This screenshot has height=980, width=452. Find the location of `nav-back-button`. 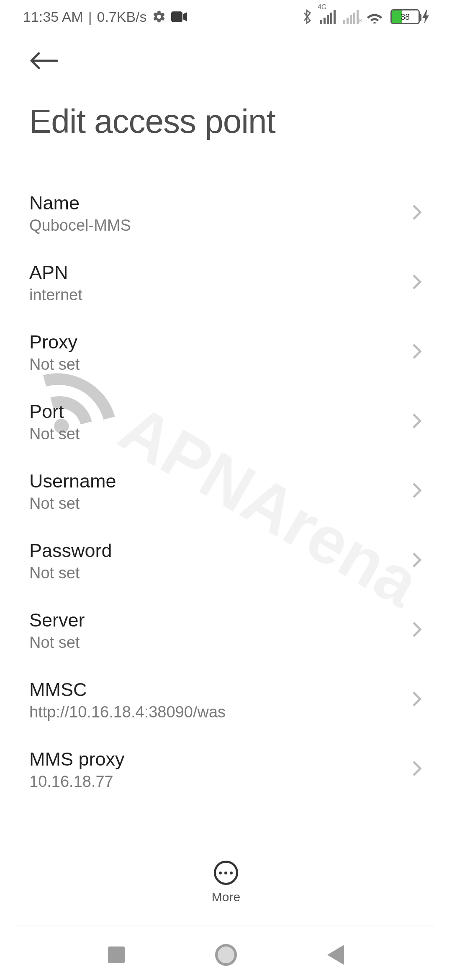

nav-back-button is located at coordinates (336, 955).